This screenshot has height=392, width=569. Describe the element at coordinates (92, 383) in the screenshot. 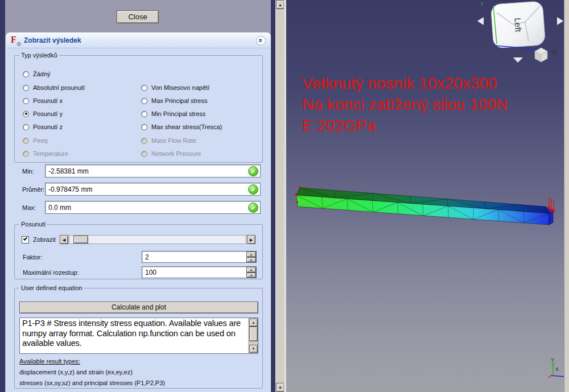

I see `hint-stresses: stresses (sx,sy,sz) and principal stress…` at that location.